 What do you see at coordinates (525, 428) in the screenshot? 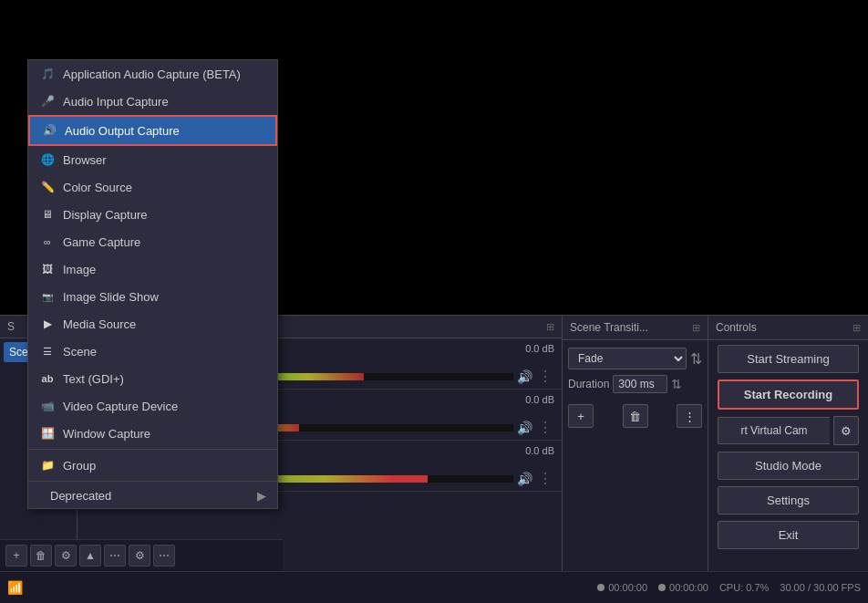
I see `mixer-ch2-vol-icon: 🔊` at bounding box center [525, 428].